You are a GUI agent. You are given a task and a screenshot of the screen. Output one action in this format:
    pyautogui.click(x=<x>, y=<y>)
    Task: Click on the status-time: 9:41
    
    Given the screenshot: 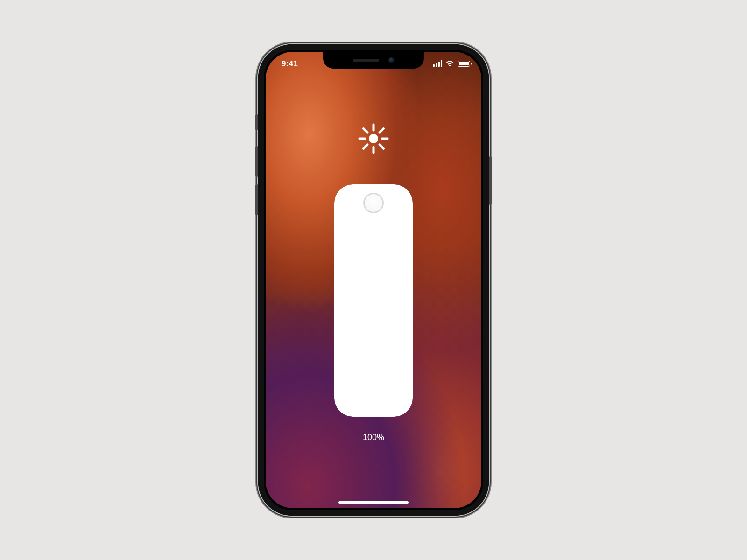 What is the action you would take?
    pyautogui.click(x=289, y=64)
    